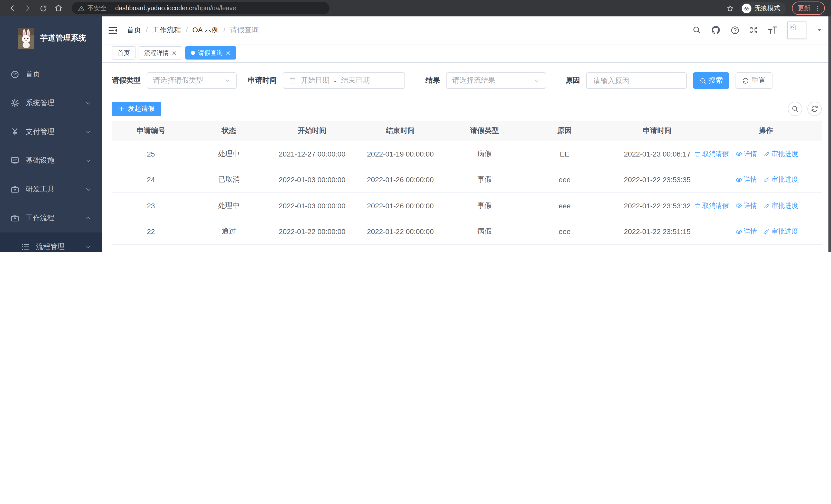  I want to click on sidebar-item-label: 支付管理, so click(40, 132).